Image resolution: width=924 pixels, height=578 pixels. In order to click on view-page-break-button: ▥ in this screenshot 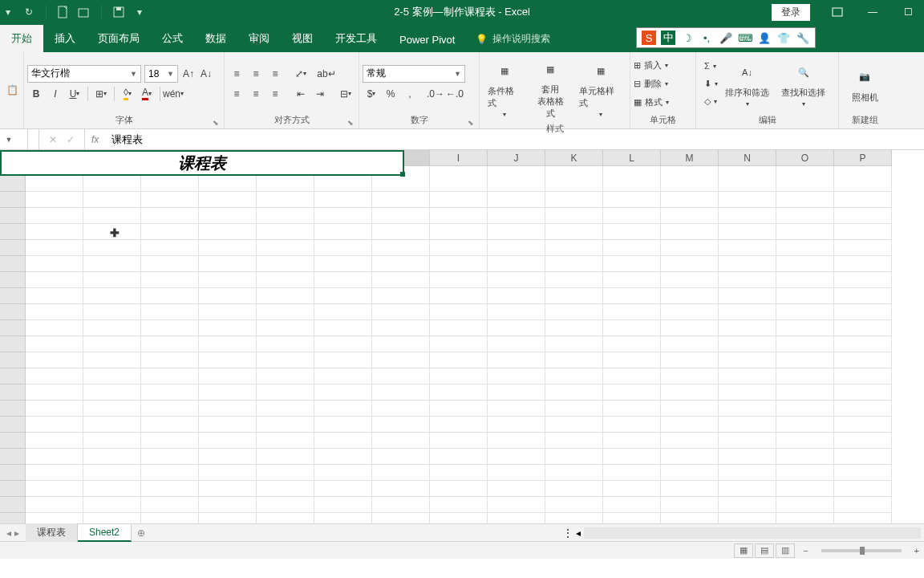, I will do `click(785, 551)`.